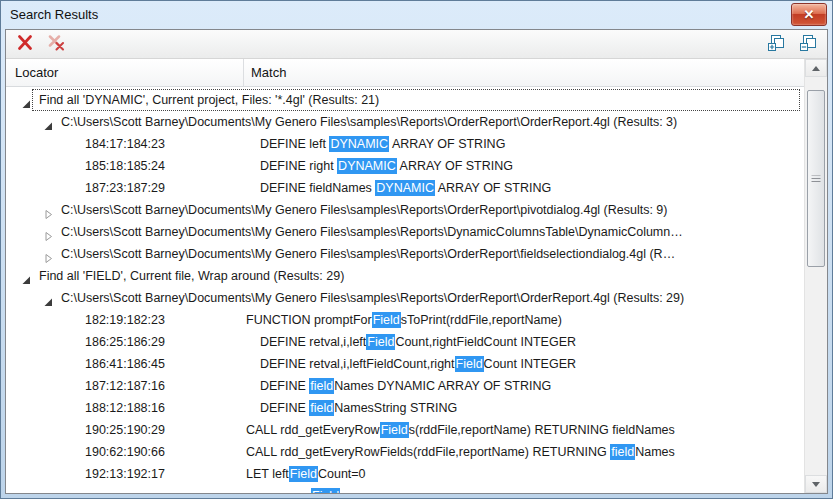 Image resolution: width=833 pixels, height=499 pixels. Describe the element at coordinates (416, 44) in the screenshot. I see `toolbar` at that location.